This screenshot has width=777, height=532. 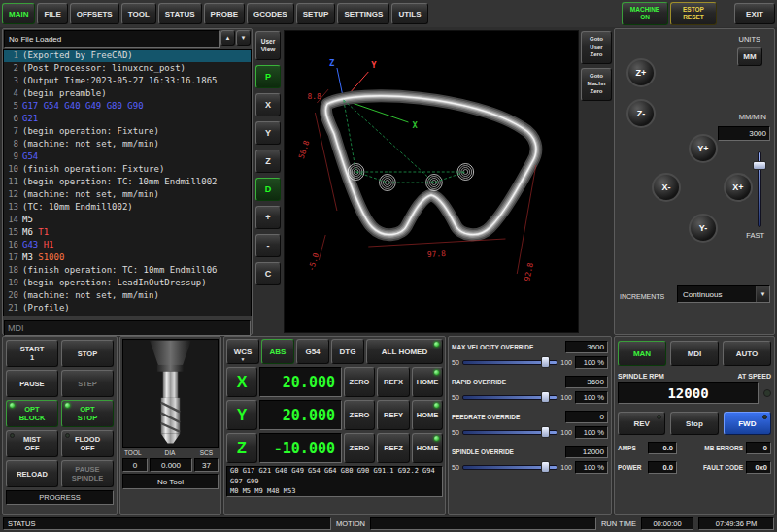 I want to click on gcode-line: 1(Exported by FreeCAD), so click(x=127, y=56).